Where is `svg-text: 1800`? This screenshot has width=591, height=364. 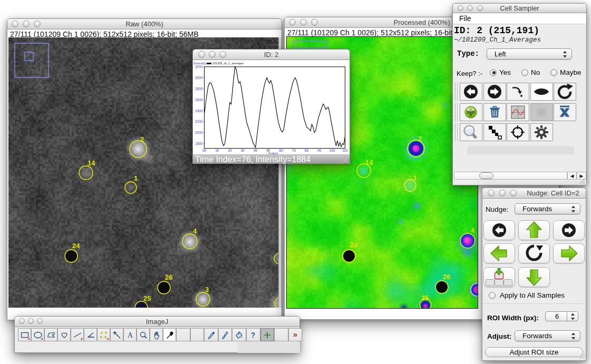 svg-text: 1800 is located at coordinates (199, 143).